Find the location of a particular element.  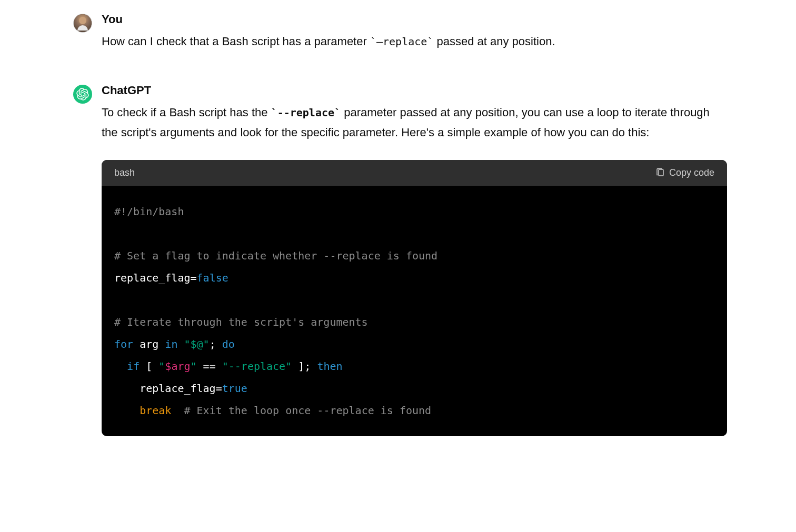

code-token: ; is located at coordinates (216, 344).